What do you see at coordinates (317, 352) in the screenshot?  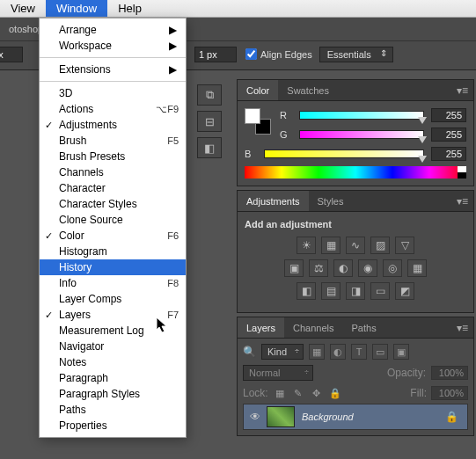 I see `filter-pixel-icon: ▦` at bounding box center [317, 352].